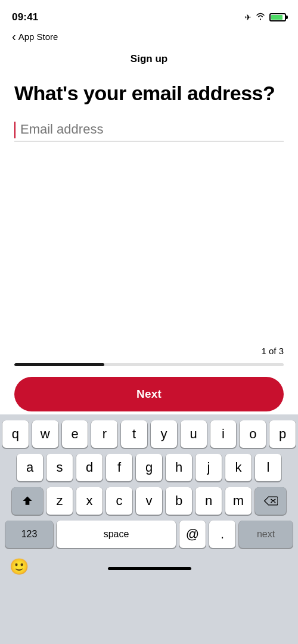 The image size is (298, 644). Describe the element at coordinates (149, 132) in the screenshot. I see `email-input-wrapper` at that location.